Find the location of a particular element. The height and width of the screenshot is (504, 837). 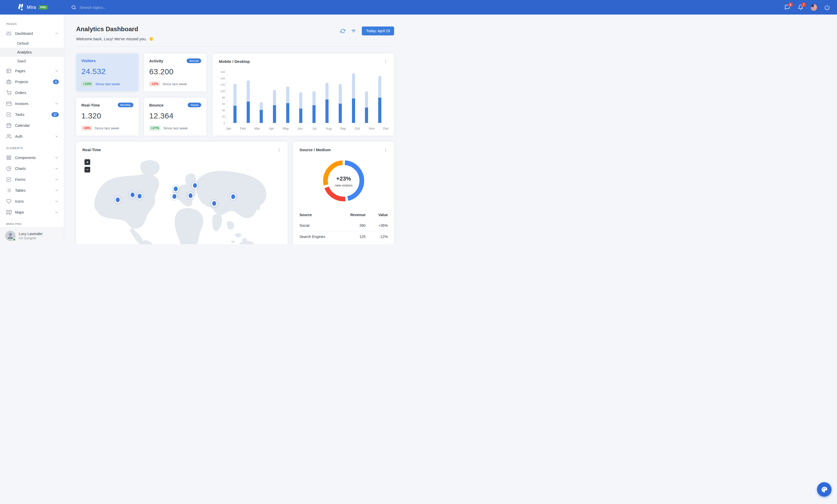

sidebar-item-label: Calendar is located at coordinates (37, 126).